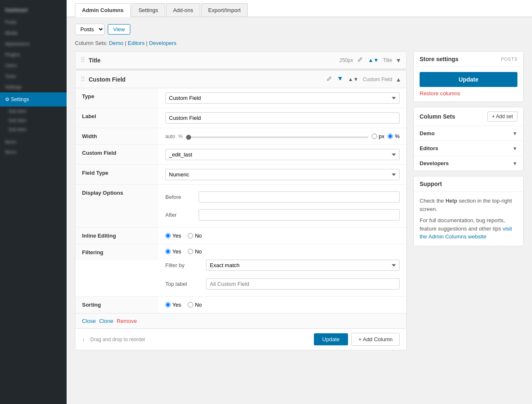  Describe the element at coordinates (282, 206) in the screenshot. I see `display-options-control: Before After` at that location.